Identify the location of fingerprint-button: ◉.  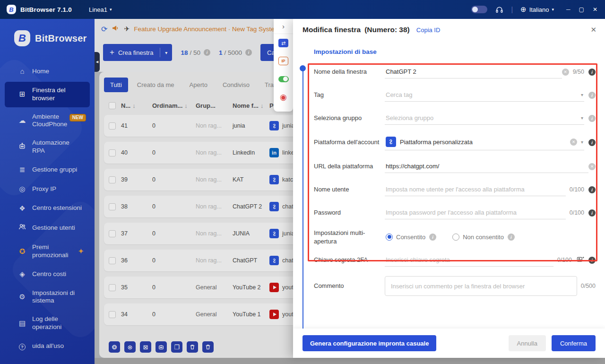
(284, 97).